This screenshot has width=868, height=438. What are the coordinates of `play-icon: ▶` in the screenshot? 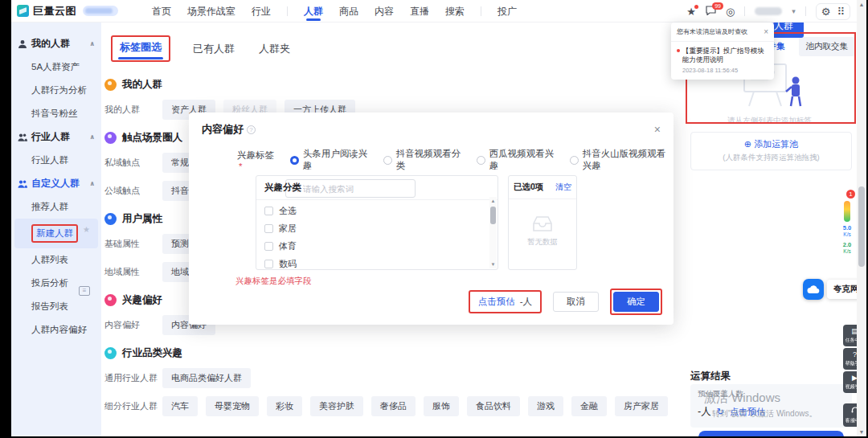 It's located at (850, 378).